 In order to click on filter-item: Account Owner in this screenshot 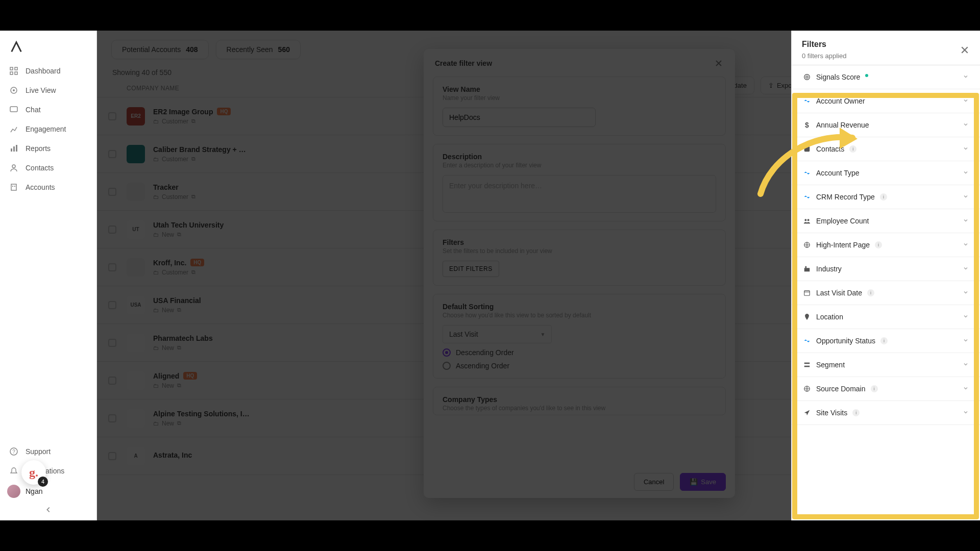, I will do `click(886, 101)`.